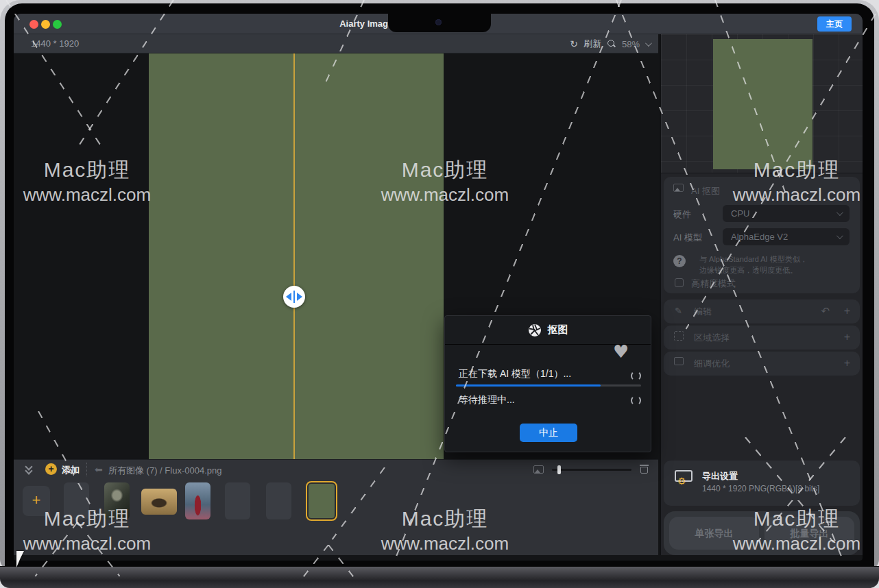 This screenshot has height=588, width=879. Describe the element at coordinates (36, 501) in the screenshot. I see `add-image-tile: +` at that location.